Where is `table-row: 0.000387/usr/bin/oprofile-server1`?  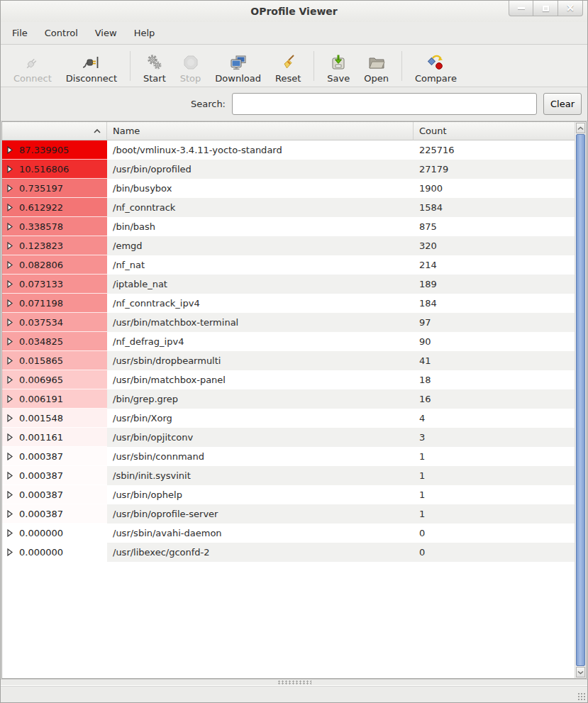 table-row: 0.000387/usr/bin/oprofile-server1 is located at coordinates (289, 514).